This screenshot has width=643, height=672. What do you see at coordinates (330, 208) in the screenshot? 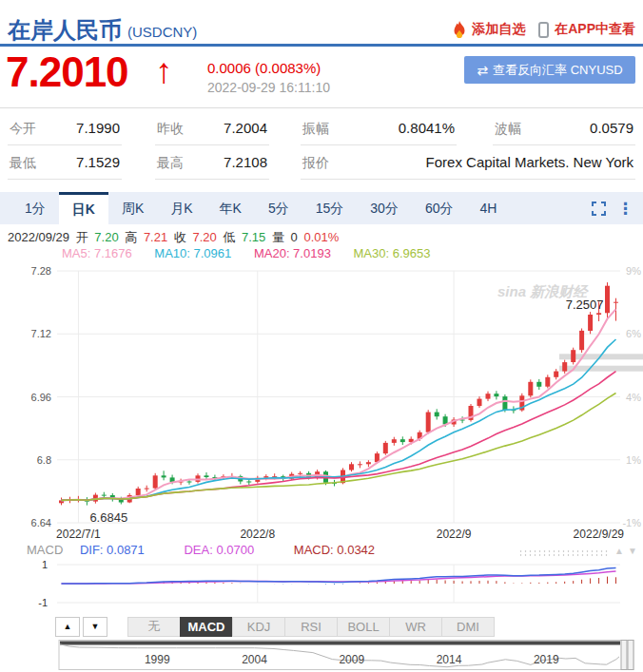
I see `tab-15min: 15分` at bounding box center [330, 208].